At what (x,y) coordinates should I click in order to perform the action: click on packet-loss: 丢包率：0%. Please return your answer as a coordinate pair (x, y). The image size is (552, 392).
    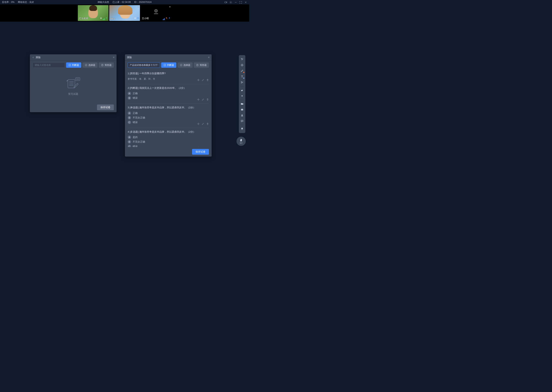
    Looking at the image, I should click on (8, 2).